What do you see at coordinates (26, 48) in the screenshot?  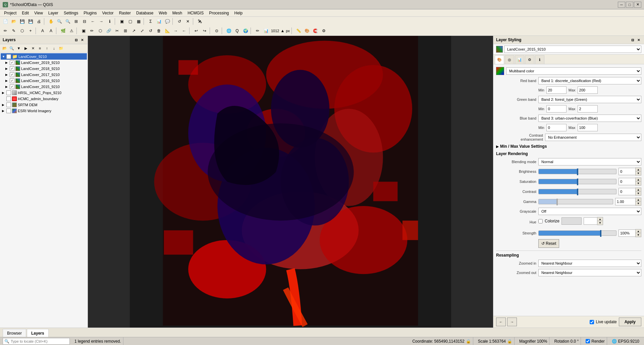 I see `layer-collapse-btn: ▶` at bounding box center [26, 48].